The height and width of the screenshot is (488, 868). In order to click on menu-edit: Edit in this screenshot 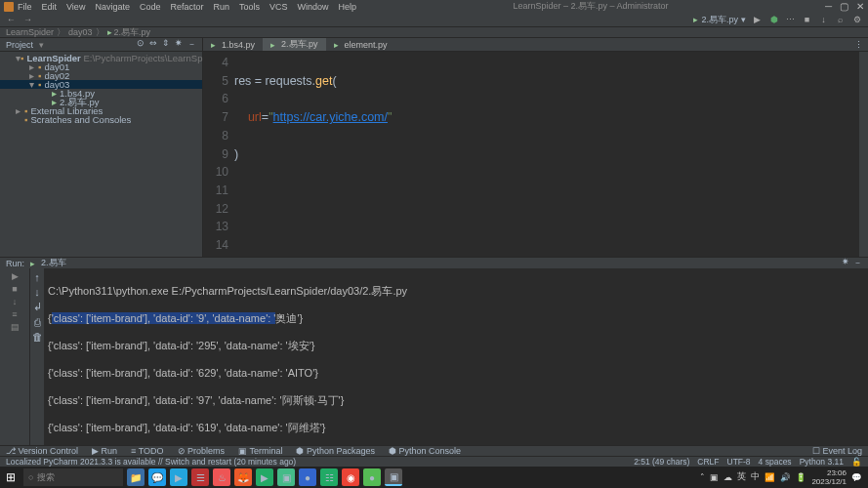, I will do `click(50, 7)`.